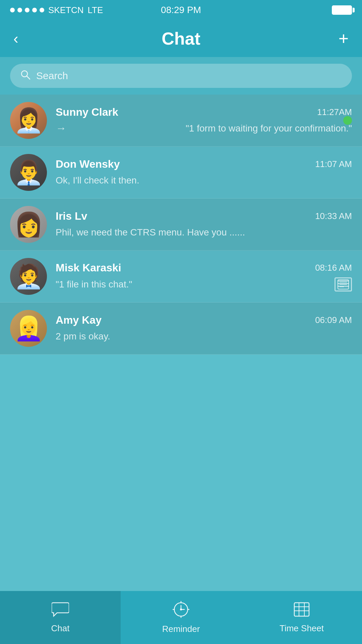 Image resolution: width=362 pixels, height=644 pixels. Describe the element at coordinates (204, 336) in the screenshot. I see `chat-preview: 2 pm is okay.` at that location.